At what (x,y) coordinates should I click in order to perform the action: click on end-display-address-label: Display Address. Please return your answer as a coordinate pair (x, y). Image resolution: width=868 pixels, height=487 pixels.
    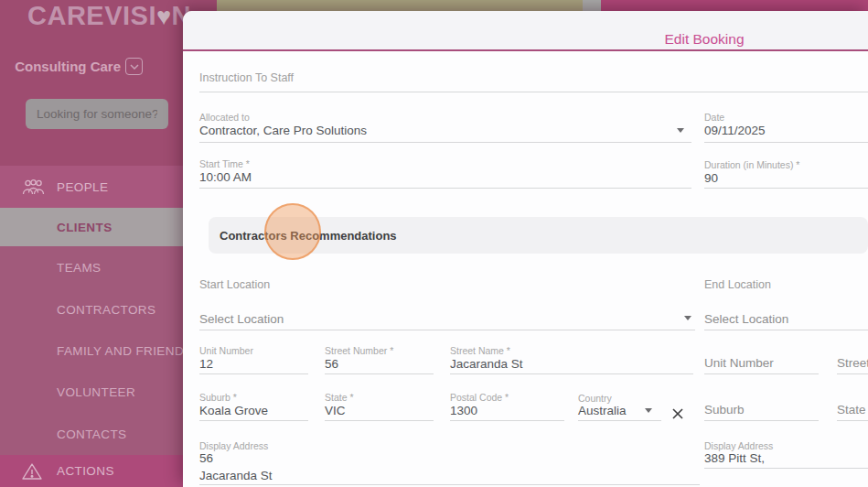
    Looking at the image, I should click on (739, 446).